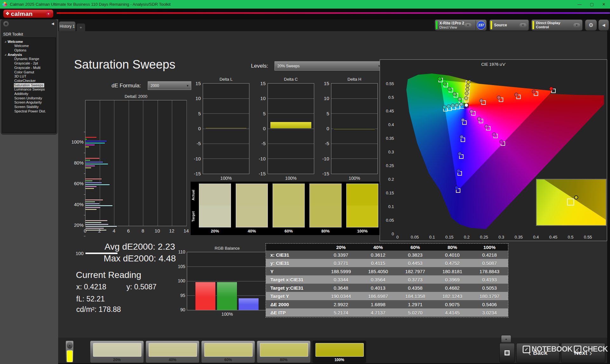  What do you see at coordinates (288, 216) in the screenshot?
I see `target-swatch` at bounding box center [288, 216].